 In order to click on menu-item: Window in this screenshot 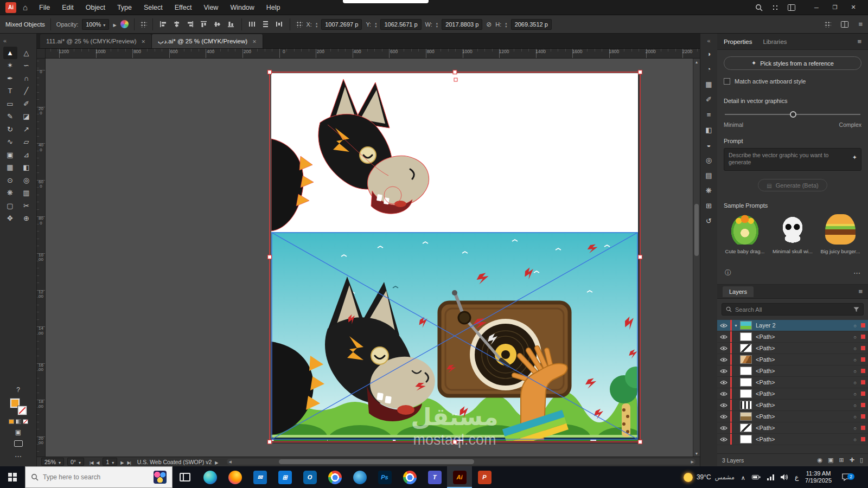, I will do `click(242, 8)`.